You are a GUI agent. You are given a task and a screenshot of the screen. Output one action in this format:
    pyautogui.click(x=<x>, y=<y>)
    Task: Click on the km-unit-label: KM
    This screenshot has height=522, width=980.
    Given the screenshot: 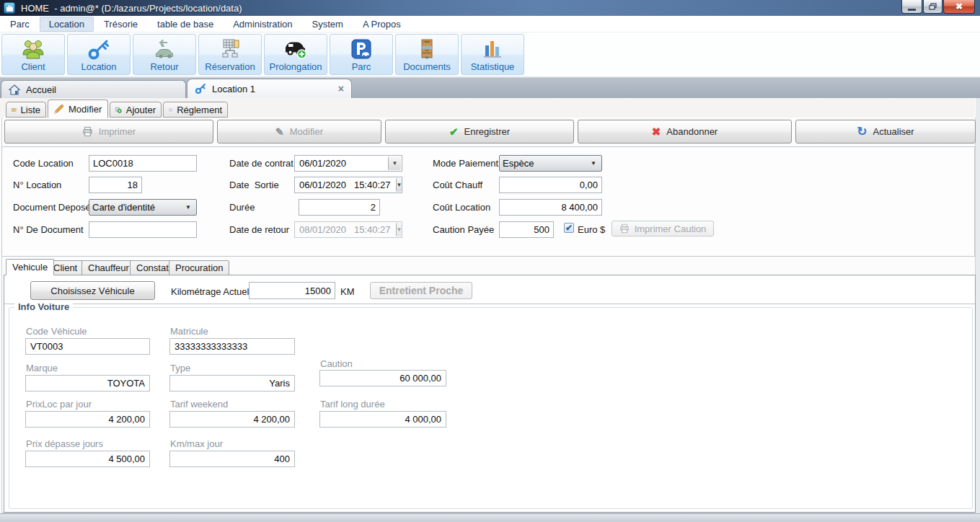 What is the action you would take?
    pyautogui.click(x=348, y=291)
    